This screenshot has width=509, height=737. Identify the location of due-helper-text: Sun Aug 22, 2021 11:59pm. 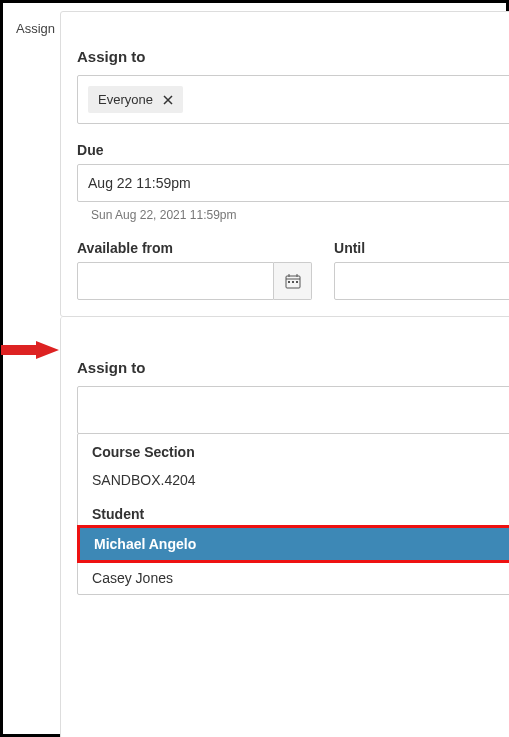
(300, 215).